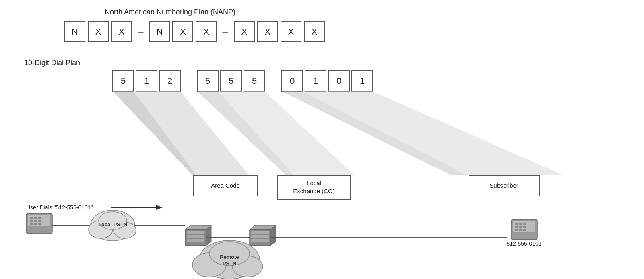  Describe the element at coordinates (225, 32) in the screenshot. I see `nanp-dash-2: –` at that location.